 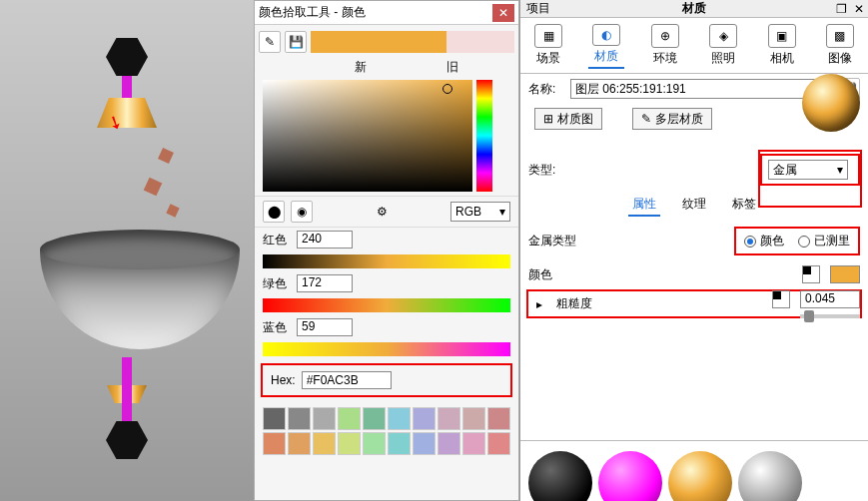 What do you see at coordinates (810, 170) in the screenshot?
I see `callout-type-highlight: 金属▾` at bounding box center [810, 170].